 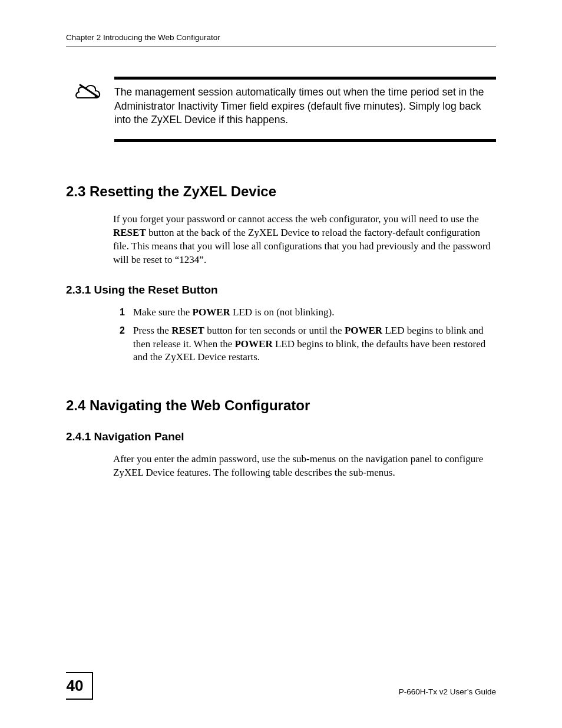 What do you see at coordinates (305, 110) in the screenshot?
I see `note-text: The management session automatically tim…` at bounding box center [305, 110].